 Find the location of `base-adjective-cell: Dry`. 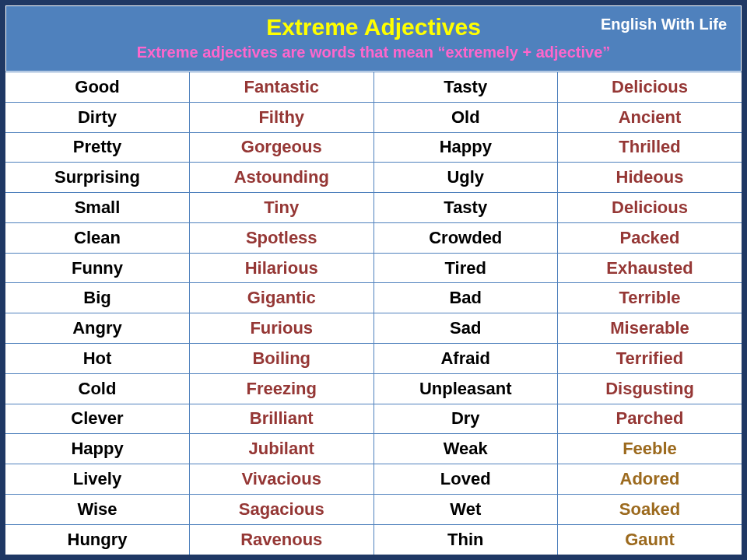

base-adjective-cell: Dry is located at coordinates (465, 418).